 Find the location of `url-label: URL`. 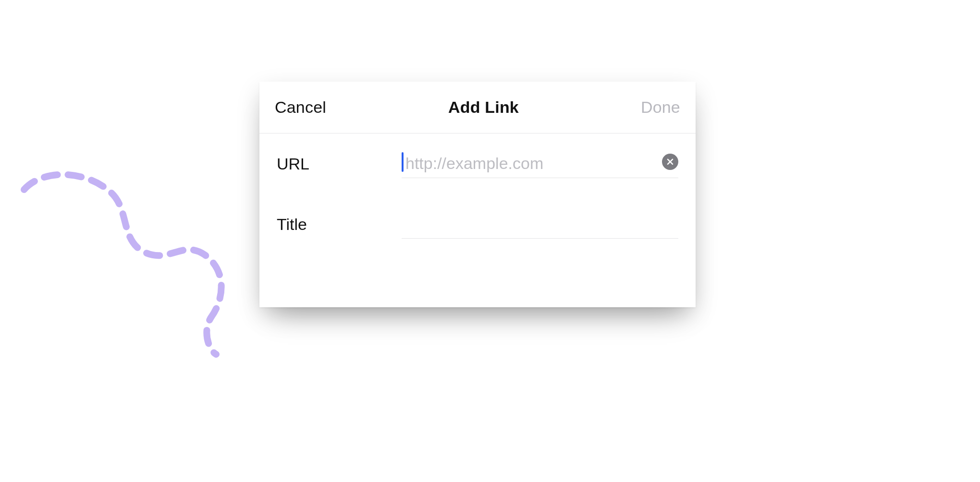

url-label: URL is located at coordinates (339, 164).